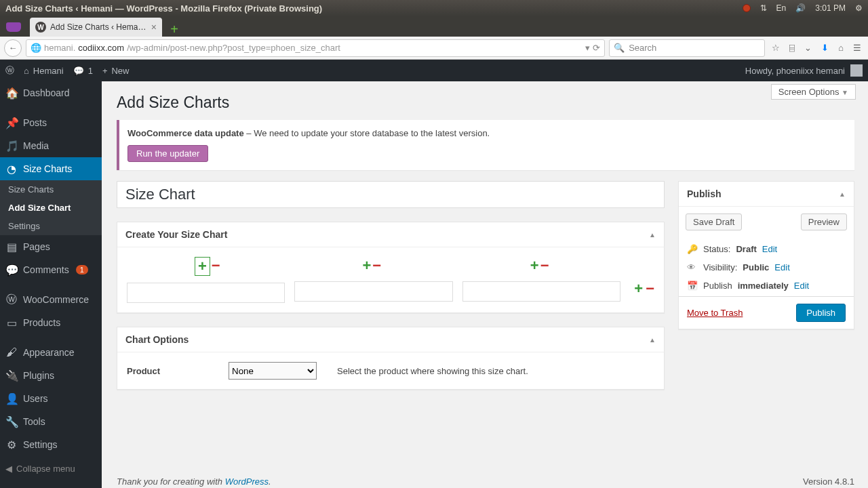 The image size is (868, 488). I want to click on new-tab-button: +, so click(174, 29).